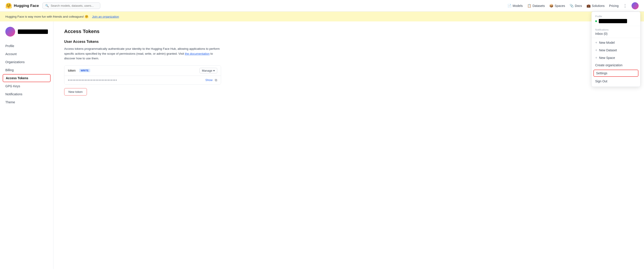 This screenshot has height=270, width=644. I want to click on dropdown-new-space: + New Space, so click(616, 58).